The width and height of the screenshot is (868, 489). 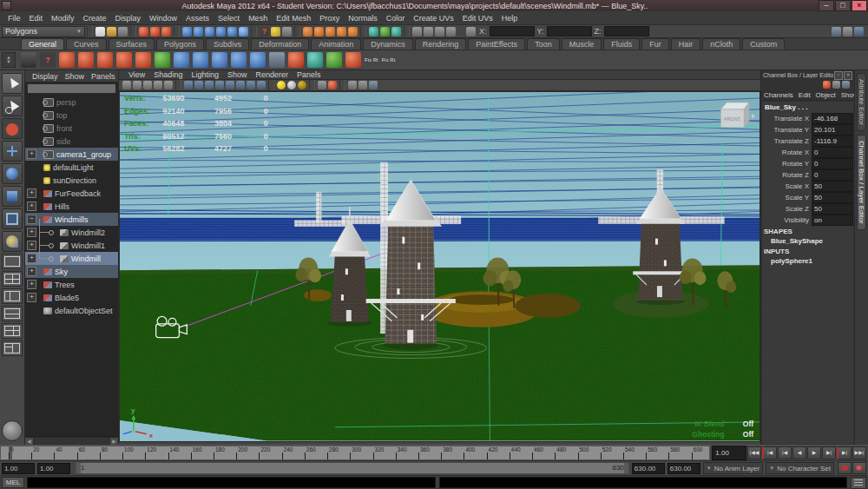 What do you see at coordinates (31, 219) in the screenshot?
I see `expand-toggle-icon: −` at bounding box center [31, 219].